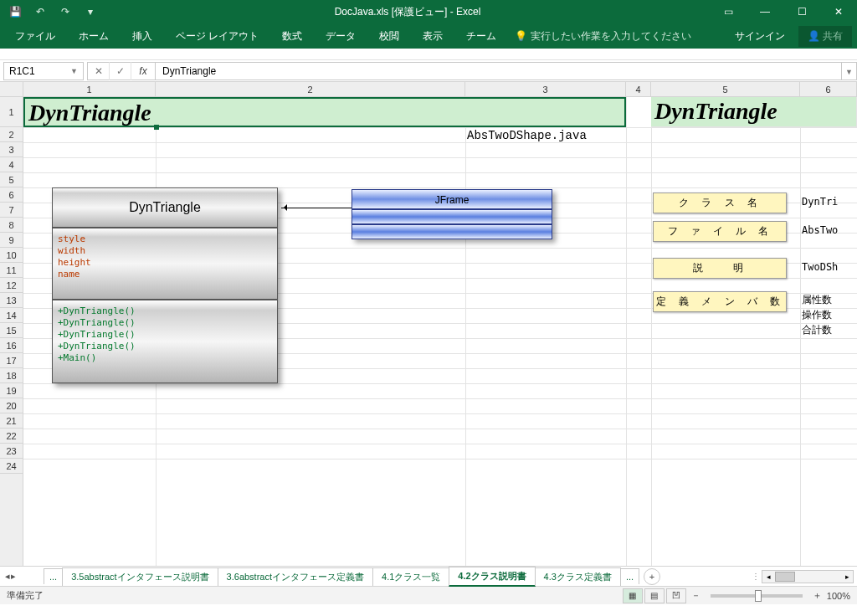 The image size is (857, 616). Describe the element at coordinates (35, 37) in the screenshot. I see `tab-file: ファイル` at that location.